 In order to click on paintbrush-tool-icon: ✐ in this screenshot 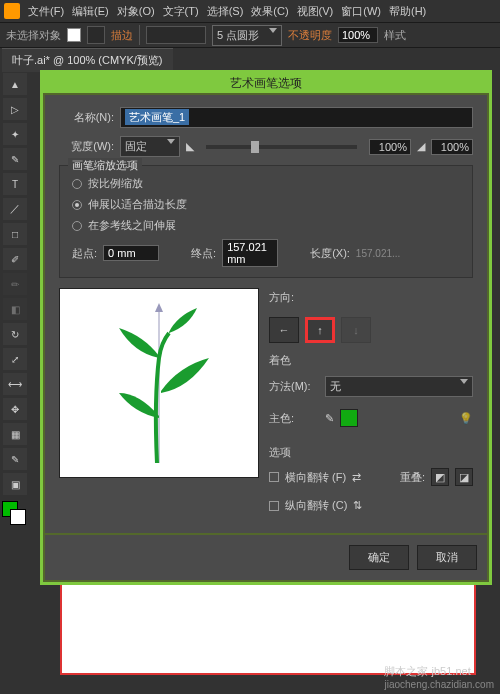, I will do `click(15, 259)`.